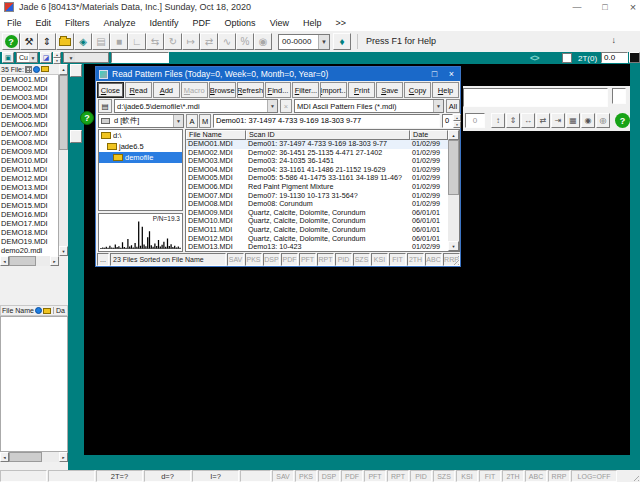 This screenshot has height=482, width=640. What do you see at coordinates (87, 118) in the screenshot?
I see `help-icon: ?` at bounding box center [87, 118].